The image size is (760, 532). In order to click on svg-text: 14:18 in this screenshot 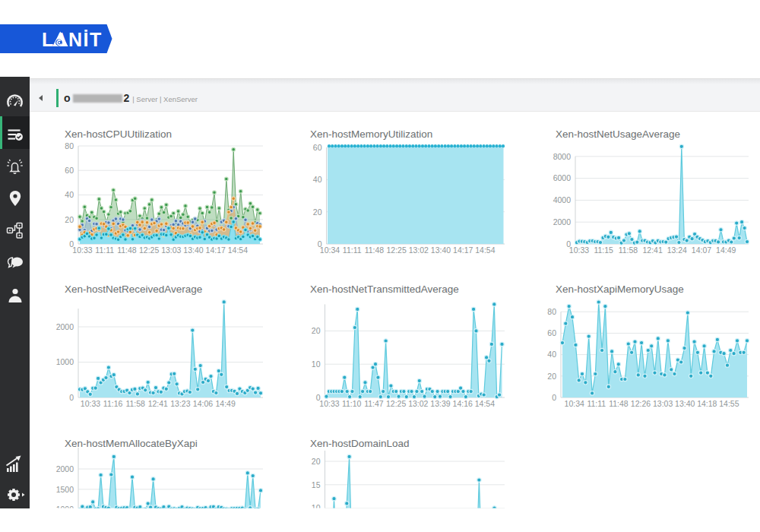, I will do `click(707, 404)`.